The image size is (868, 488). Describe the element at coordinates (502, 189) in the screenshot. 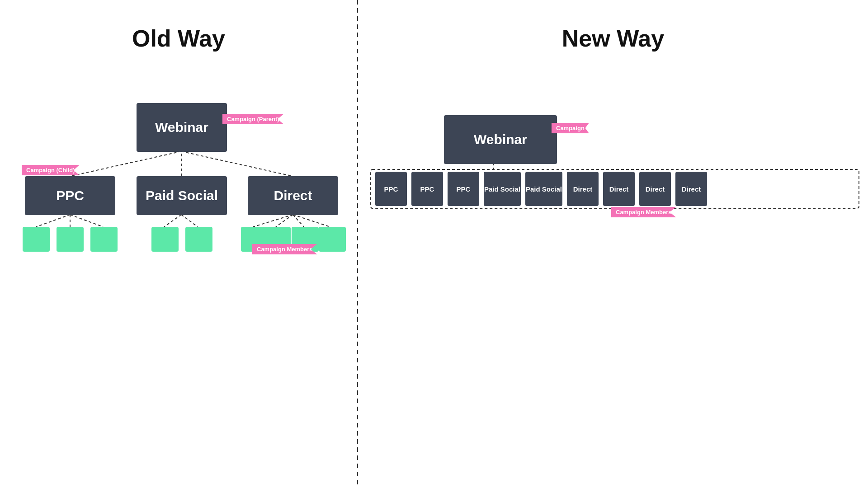

I see `new-paid-social-1: Paid Social` at that location.